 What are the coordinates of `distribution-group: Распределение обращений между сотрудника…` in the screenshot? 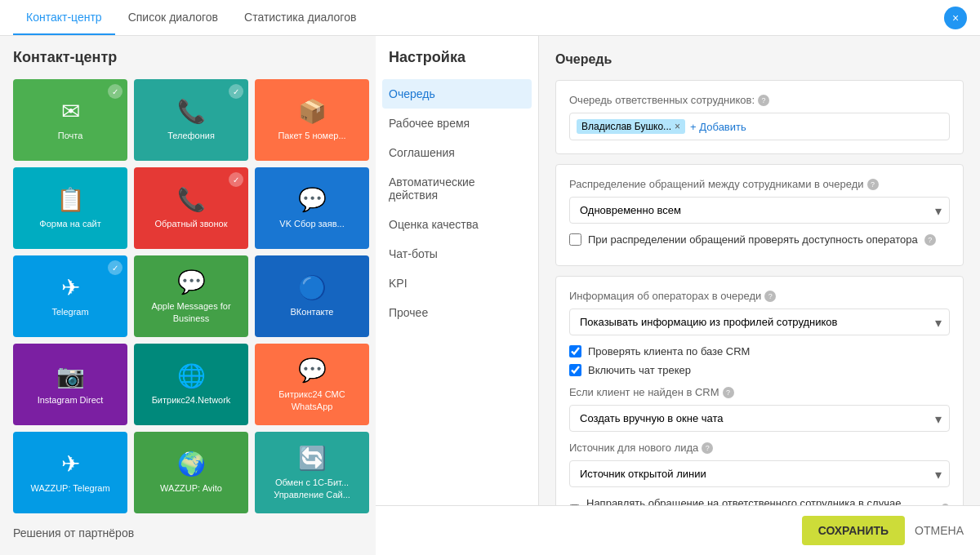 It's located at (760, 215).